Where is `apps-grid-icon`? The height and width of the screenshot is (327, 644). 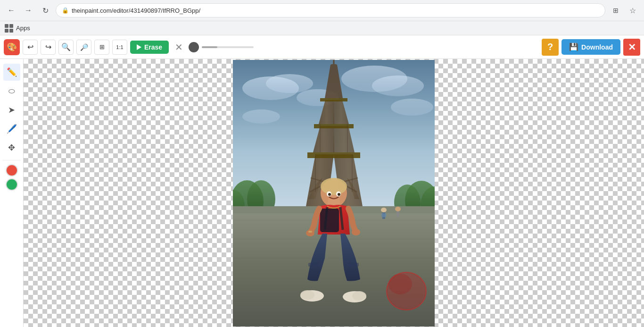
apps-grid-icon is located at coordinates (9, 28).